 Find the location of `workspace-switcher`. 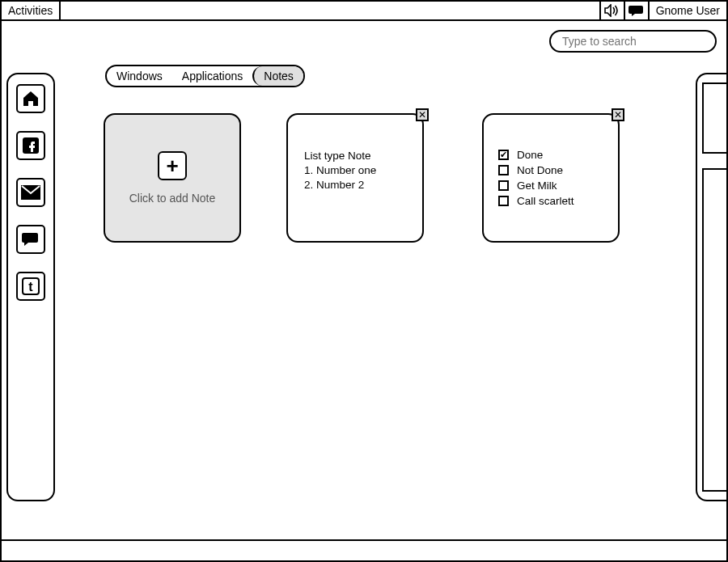

workspace-switcher is located at coordinates (711, 287).